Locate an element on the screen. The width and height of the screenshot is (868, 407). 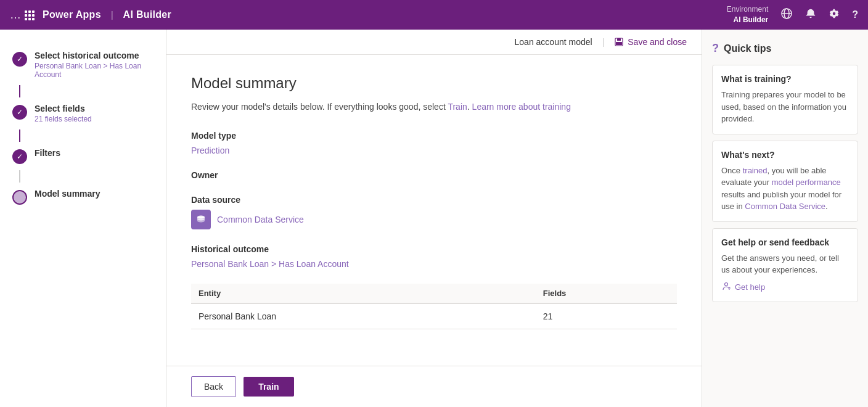
grid-icon: … is located at coordinates (22, 15).